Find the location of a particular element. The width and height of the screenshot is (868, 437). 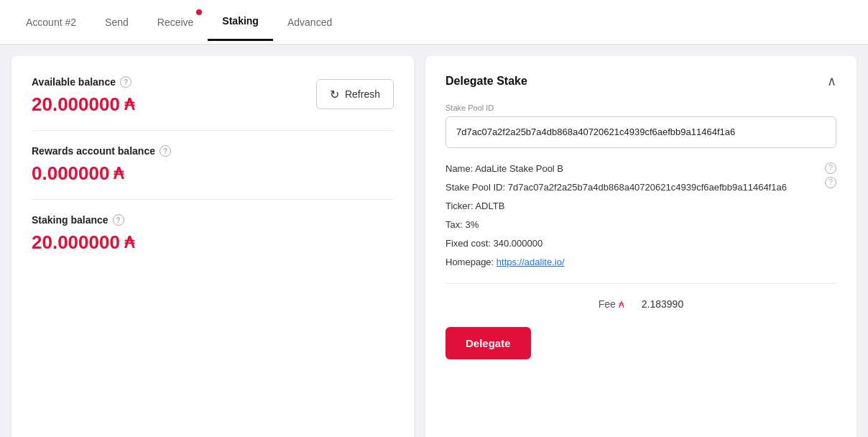

nav-account: Account #2 is located at coordinates (51, 22).